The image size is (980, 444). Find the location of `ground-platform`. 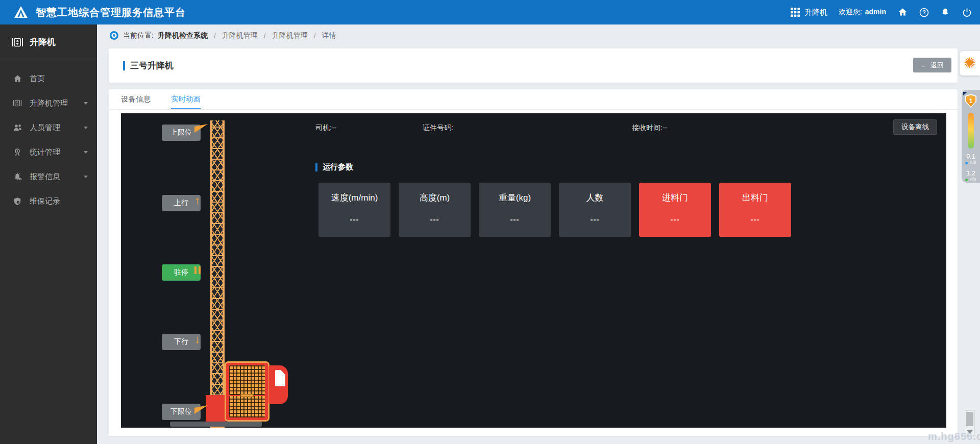

ground-platform is located at coordinates (216, 424).